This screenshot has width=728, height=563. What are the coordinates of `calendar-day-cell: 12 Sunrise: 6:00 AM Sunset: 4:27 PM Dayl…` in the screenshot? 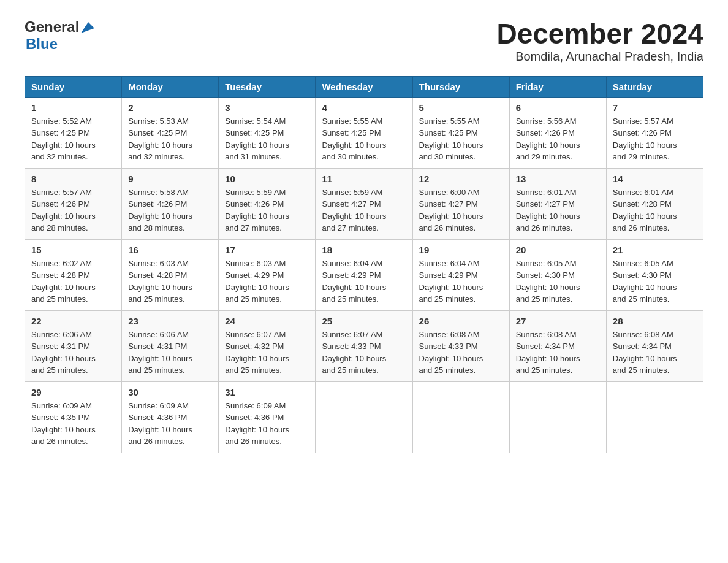 It's located at (461, 204).